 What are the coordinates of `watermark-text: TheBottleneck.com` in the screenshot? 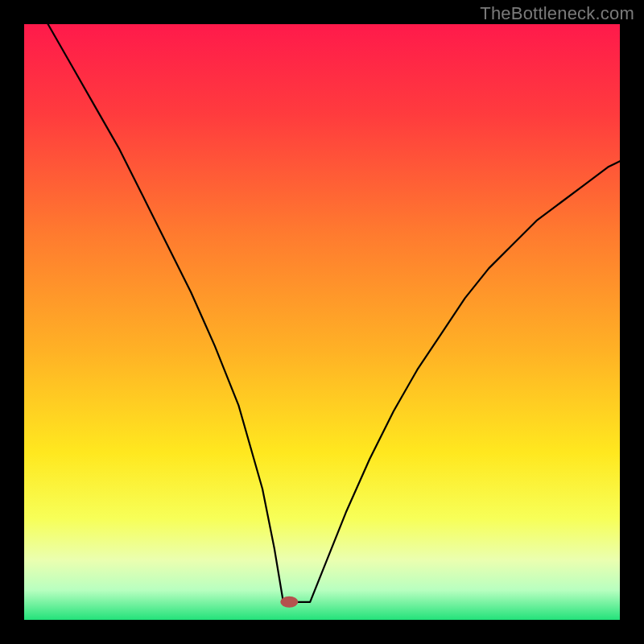 It's located at (557, 14).